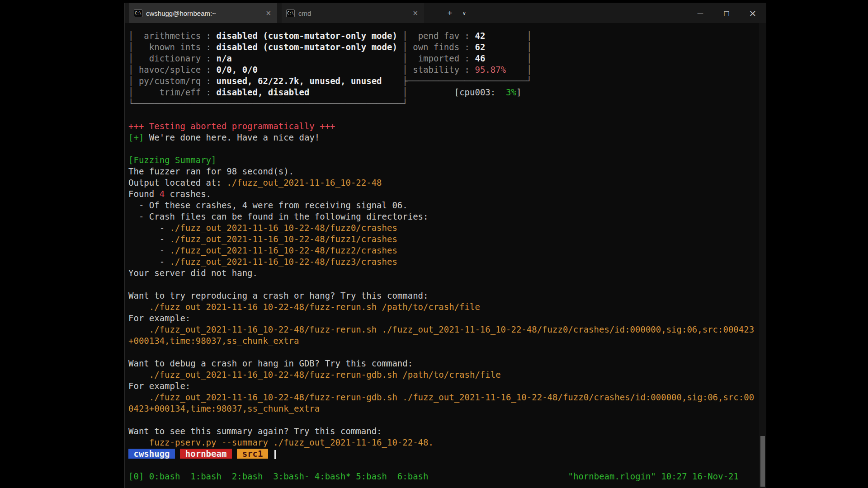 The height and width of the screenshot is (488, 868). I want to click on scrollbar, so click(762, 256).